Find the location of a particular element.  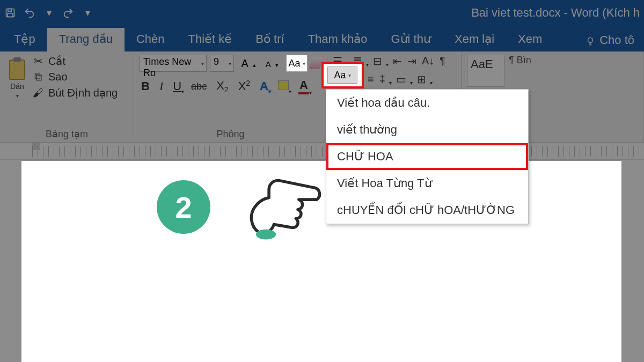

strikethrough-button: abc is located at coordinates (199, 87).